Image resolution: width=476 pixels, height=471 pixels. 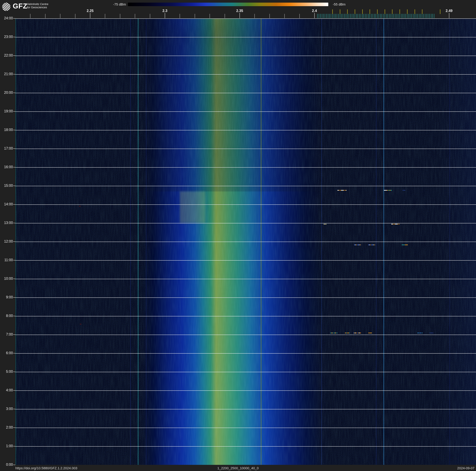 I want to click on logo-acronym: GFZ, so click(x=20, y=6).